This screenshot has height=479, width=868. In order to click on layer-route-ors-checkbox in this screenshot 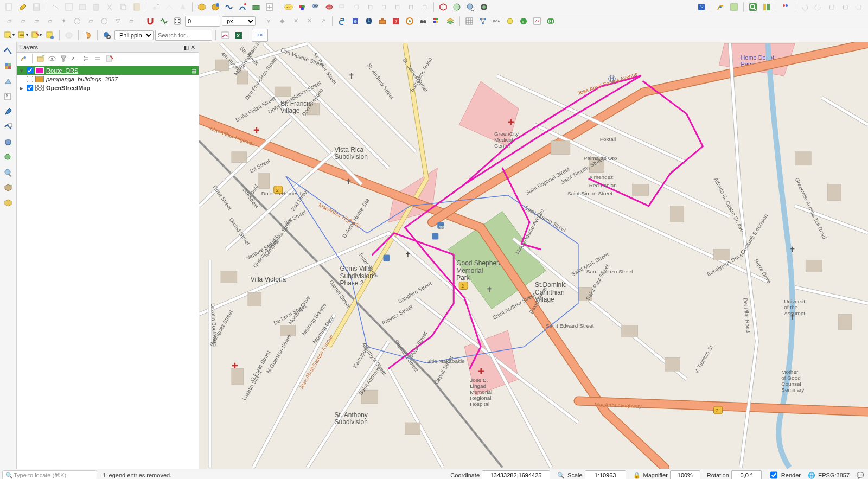, I will do `click(30, 71)`.